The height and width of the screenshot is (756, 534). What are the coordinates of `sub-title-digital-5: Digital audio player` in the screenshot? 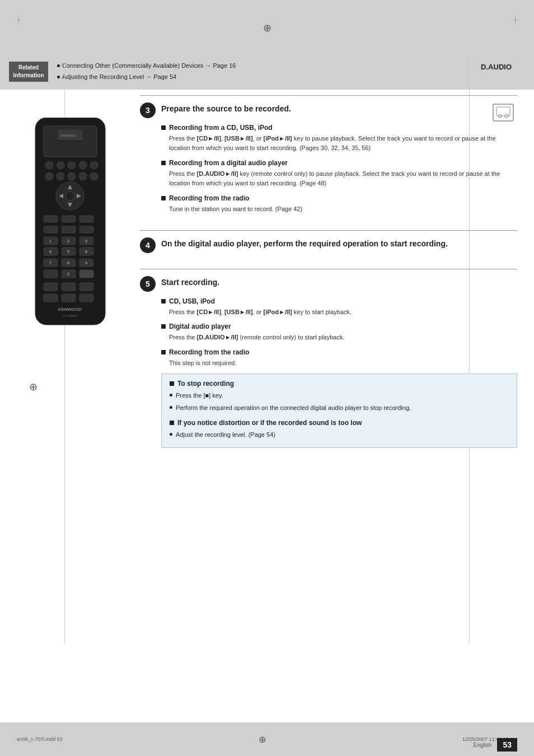 It's located at (339, 326).